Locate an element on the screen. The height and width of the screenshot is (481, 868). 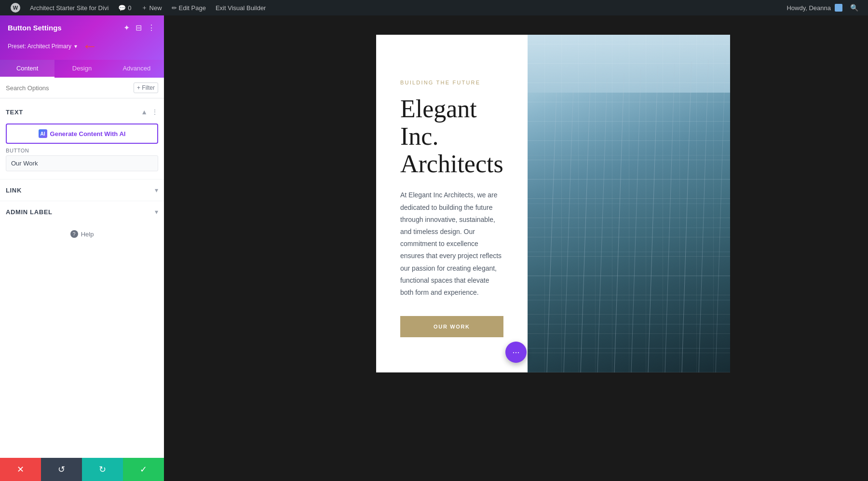
redo-button: ↻ is located at coordinates (102, 469).